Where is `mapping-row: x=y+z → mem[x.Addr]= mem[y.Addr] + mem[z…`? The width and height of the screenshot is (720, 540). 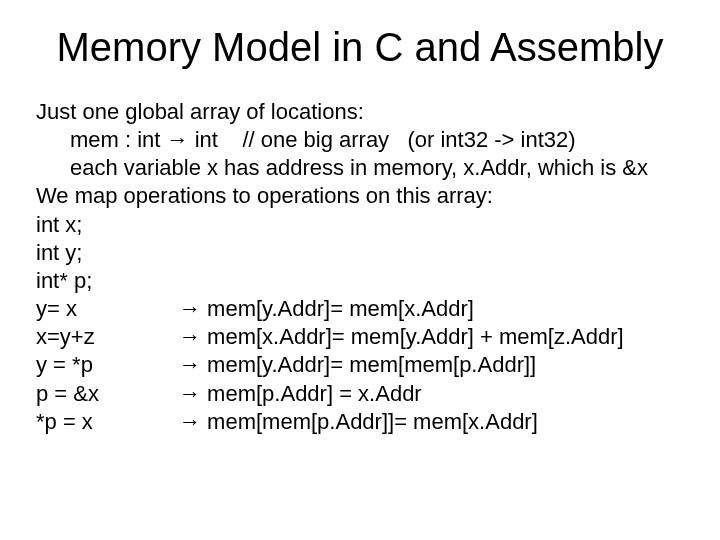
mapping-row: x=y+z → mem[x.Addr]= mem[y.Addr] + mem[z… is located at coordinates (360, 337).